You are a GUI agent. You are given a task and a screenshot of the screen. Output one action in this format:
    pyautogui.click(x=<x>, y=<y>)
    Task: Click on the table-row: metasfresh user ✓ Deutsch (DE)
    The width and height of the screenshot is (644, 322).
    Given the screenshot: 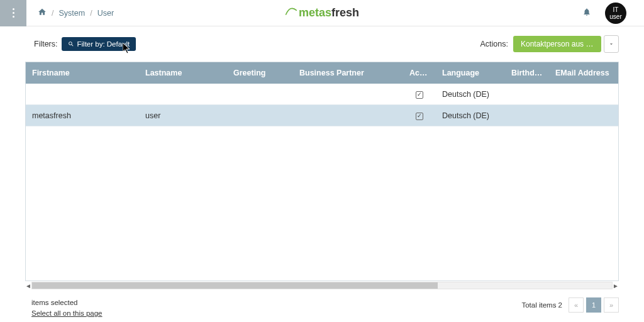 What is the action you would take?
    pyautogui.click(x=322, y=116)
    